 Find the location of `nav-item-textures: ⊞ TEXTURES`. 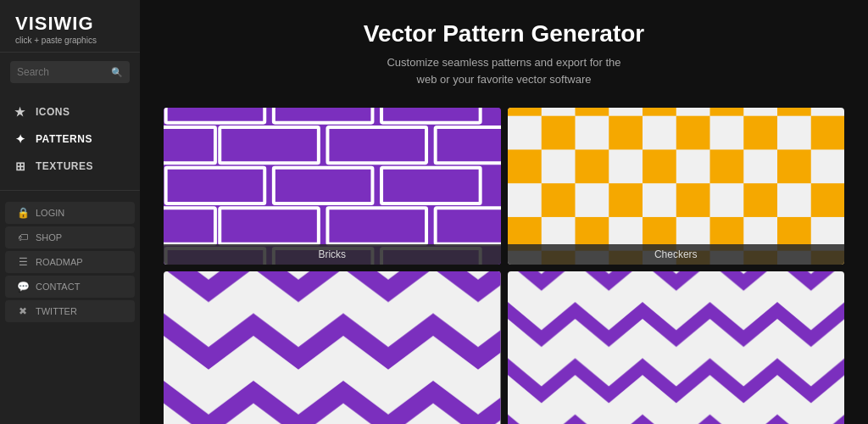

nav-item-textures: ⊞ TEXTURES is located at coordinates (70, 166).